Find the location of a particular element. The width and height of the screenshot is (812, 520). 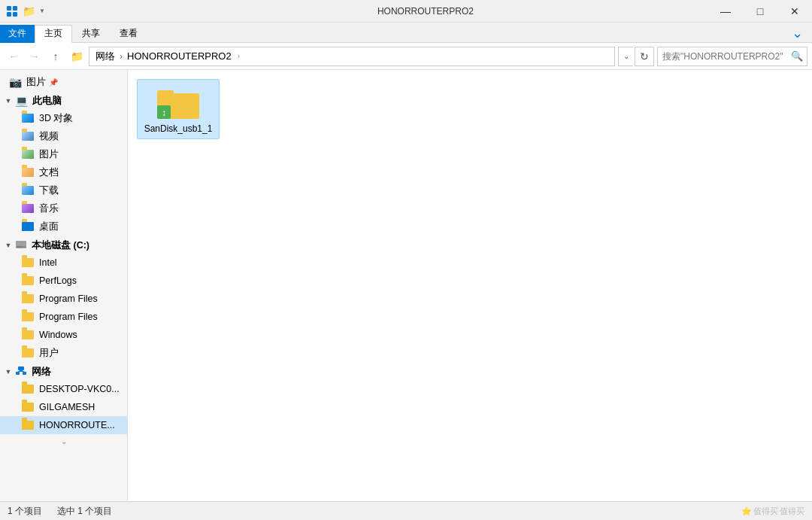

sidebar-item-windows: Windows is located at coordinates (63, 335).